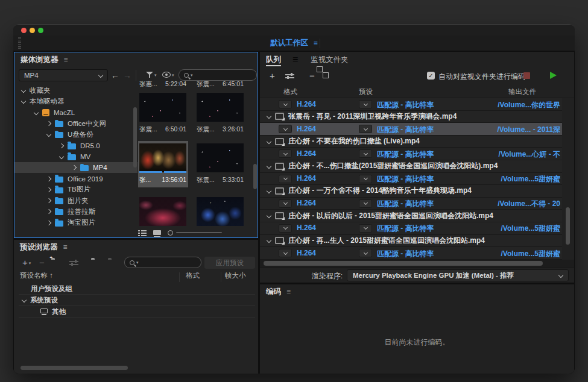 This screenshot has height=382, width=588. I want to click on source-row: 庄心妍 - 不...伤口撒盐(2015甜妍蜜语全国巡回演唱会沈阳站).mp4, so click(411, 166).